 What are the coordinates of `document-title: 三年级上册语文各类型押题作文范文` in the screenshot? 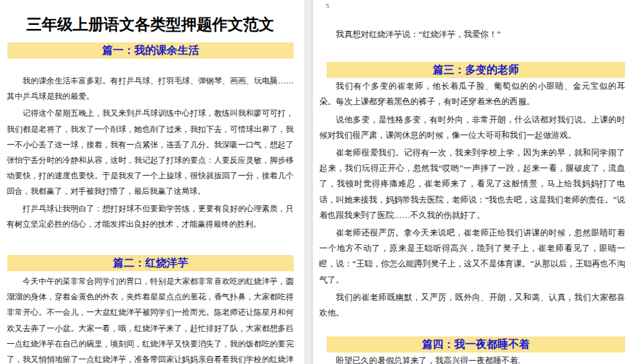 It's located at (150, 24).